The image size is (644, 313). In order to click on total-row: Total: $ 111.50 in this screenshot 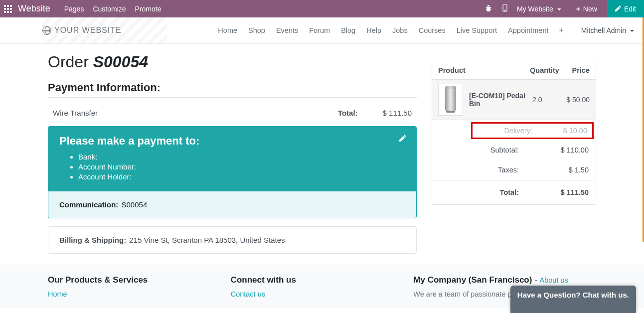, I will do `click(514, 192)`.